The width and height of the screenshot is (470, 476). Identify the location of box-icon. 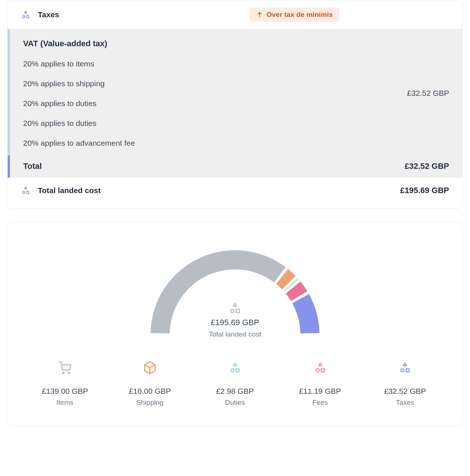
(150, 368).